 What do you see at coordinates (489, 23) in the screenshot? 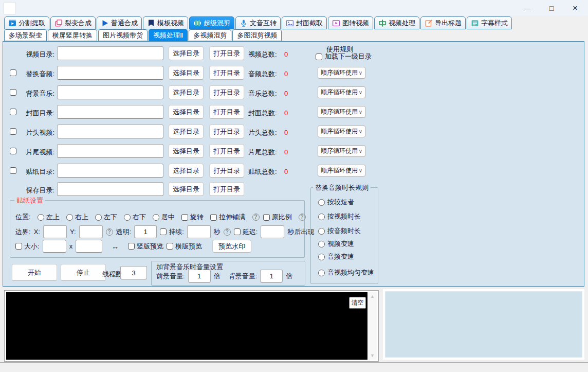
I see `tab-subtitle-style: 字幕样式` at bounding box center [489, 23].